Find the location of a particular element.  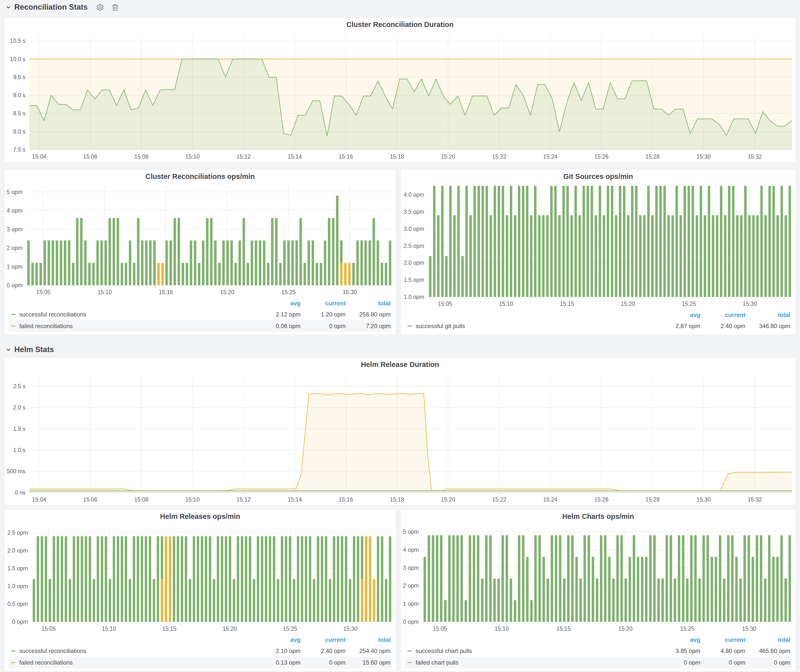

panel-title: Helm Release Duration is located at coordinates (400, 365).